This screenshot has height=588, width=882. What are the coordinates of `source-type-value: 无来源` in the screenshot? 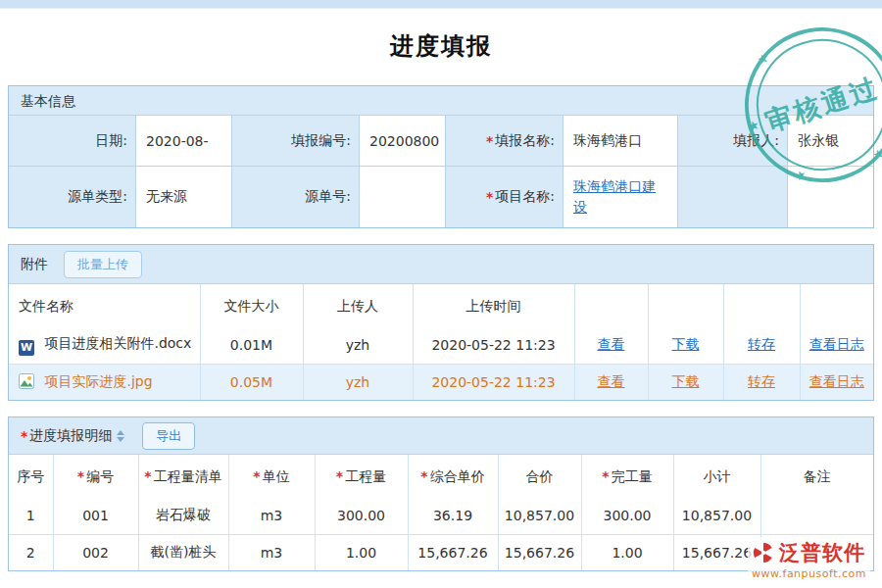 It's located at (184, 197).